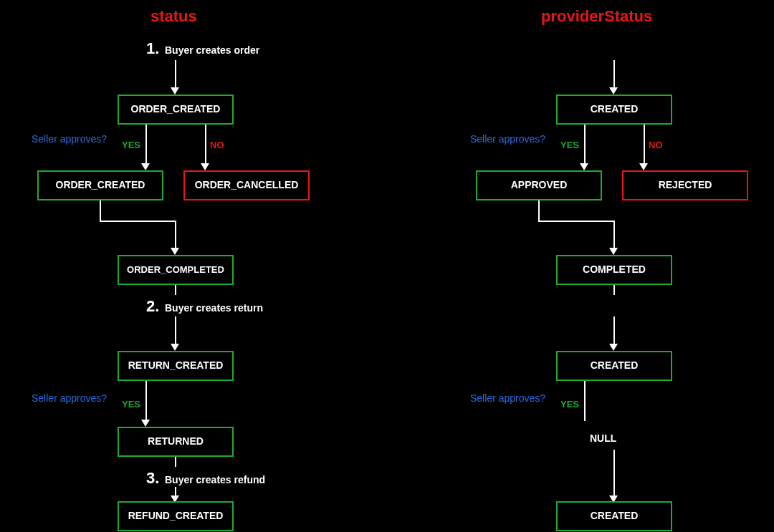 The image size is (774, 532). Describe the element at coordinates (656, 145) in the screenshot. I see `no-1-right: NO` at that location.